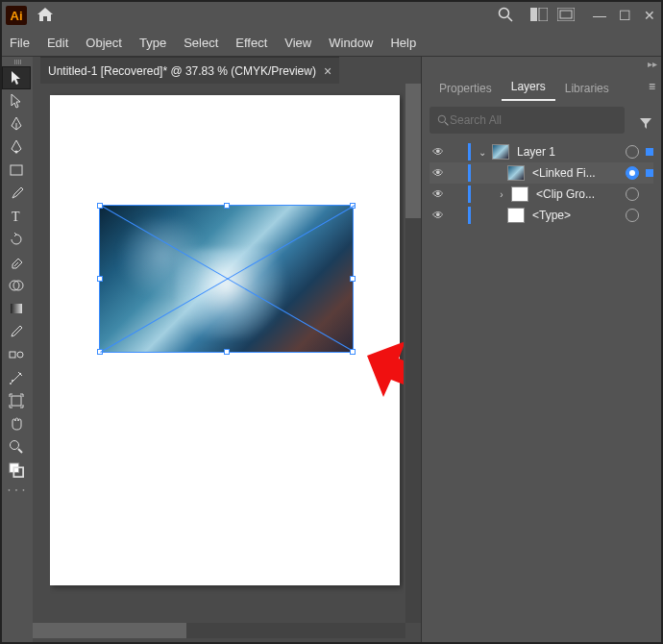 This screenshot has width=663, height=644. Describe the element at coordinates (16, 447) in the screenshot. I see `zoom-tool` at that location.